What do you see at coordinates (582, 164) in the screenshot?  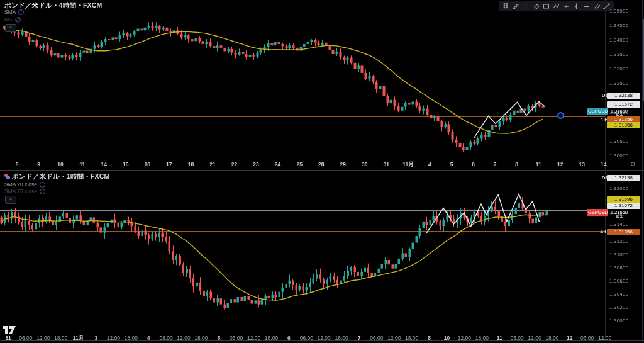 I see `time-label: 13` at bounding box center [582, 164].